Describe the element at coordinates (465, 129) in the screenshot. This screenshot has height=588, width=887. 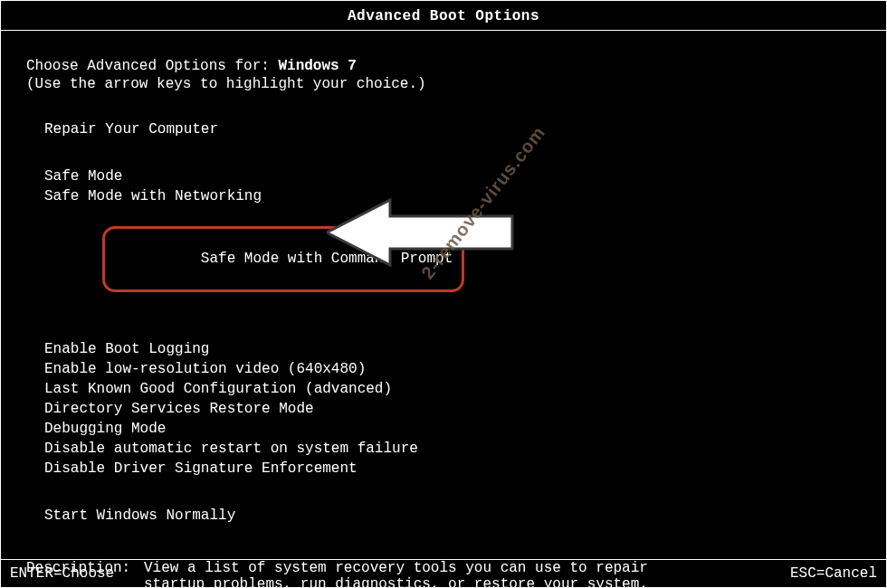
I see `menu-item-repair-your-computer: Repair Your Computer` at that location.